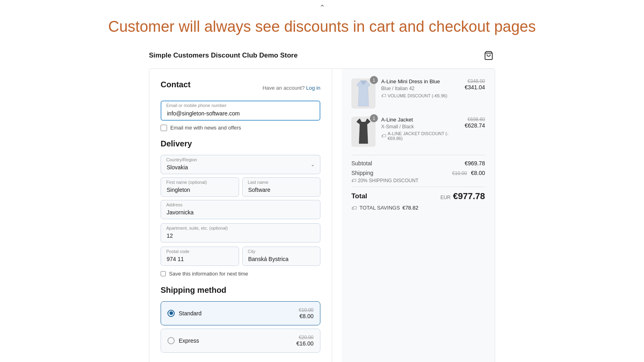 The height and width of the screenshot is (362, 644). I want to click on delivery-section-title: Delivery, so click(241, 144).